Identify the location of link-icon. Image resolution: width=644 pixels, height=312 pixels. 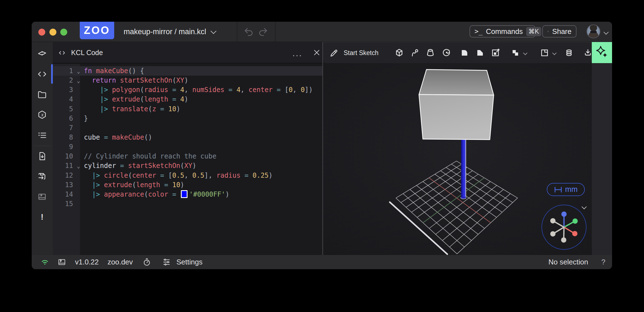
(548, 31).